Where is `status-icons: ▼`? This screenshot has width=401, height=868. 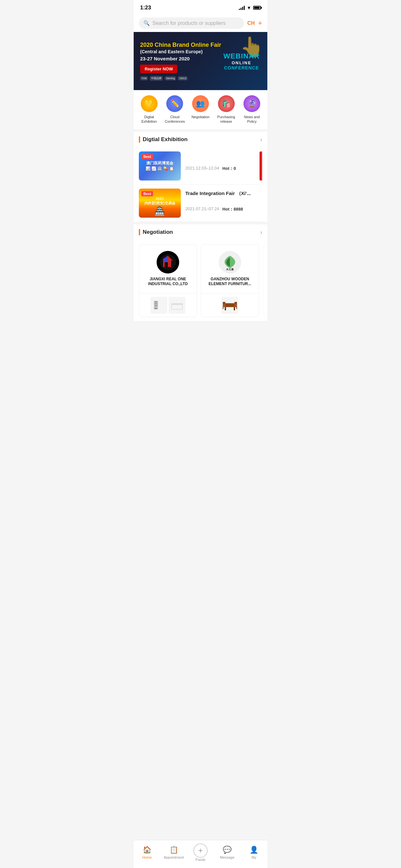
status-icons: ▼ is located at coordinates (250, 8).